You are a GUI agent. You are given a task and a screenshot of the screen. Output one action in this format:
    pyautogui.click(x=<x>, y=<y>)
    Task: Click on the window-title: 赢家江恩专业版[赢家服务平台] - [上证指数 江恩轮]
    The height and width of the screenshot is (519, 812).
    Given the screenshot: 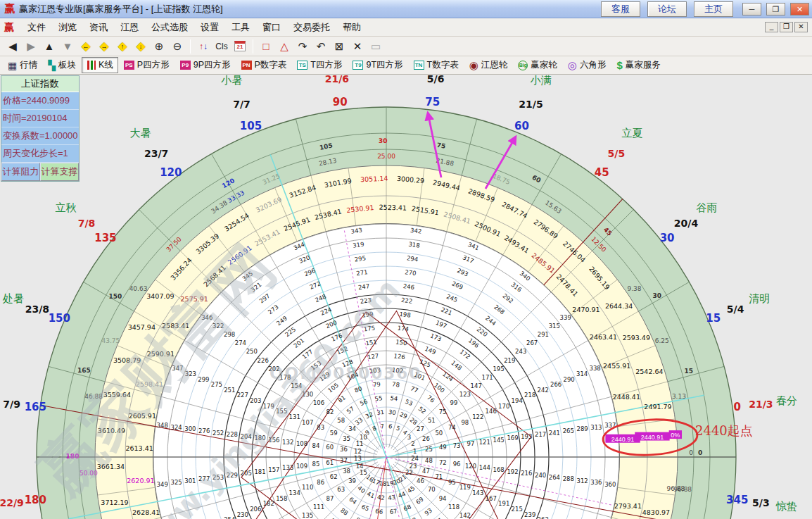 What is the action you would take?
    pyautogui.click(x=121, y=9)
    